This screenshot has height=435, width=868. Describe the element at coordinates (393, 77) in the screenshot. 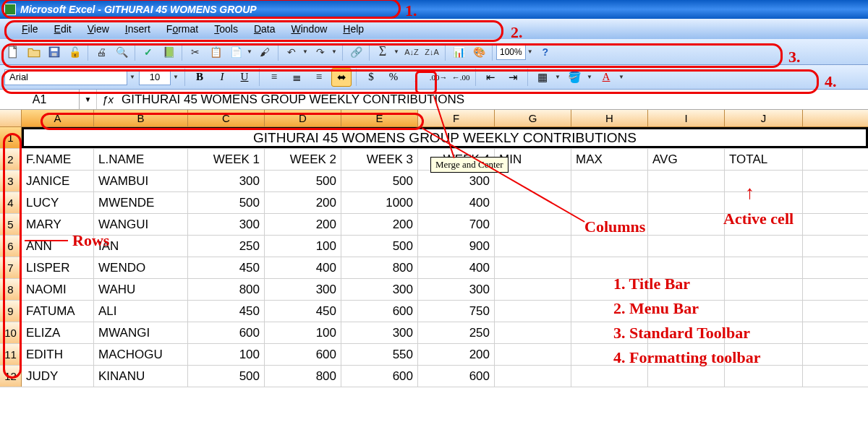

I see `percent-icon: %` at that location.